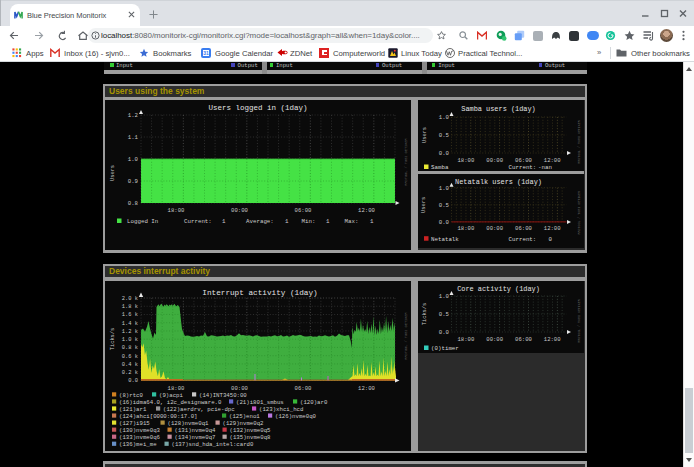 This screenshot has width=694, height=467. What do you see at coordinates (445, 240) in the screenshot?
I see `svg-text: Netatalk` at bounding box center [445, 240].